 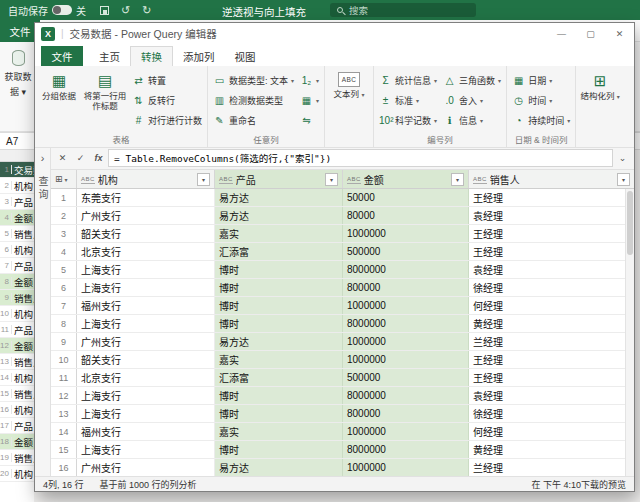 What do you see at coordinates (246, 56) in the screenshot?
I see `tab-view: 视图` at bounding box center [246, 56].